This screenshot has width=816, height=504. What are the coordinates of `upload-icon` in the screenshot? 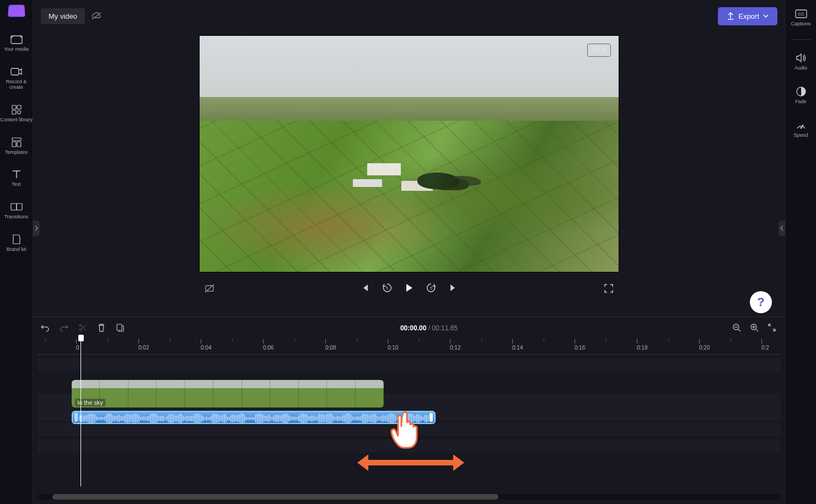 It's located at (731, 16).